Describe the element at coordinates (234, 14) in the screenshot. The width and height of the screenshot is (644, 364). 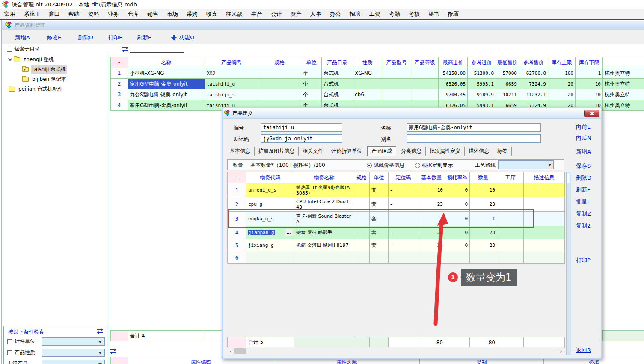
I see `menu-item: 往来款` at that location.